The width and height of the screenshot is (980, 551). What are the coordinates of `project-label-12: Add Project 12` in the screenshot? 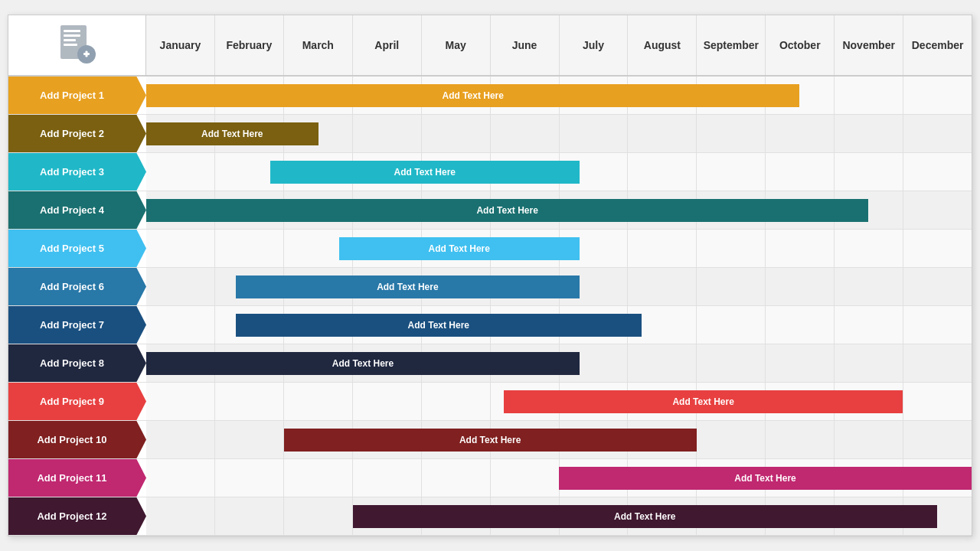 It's located at (77, 516).